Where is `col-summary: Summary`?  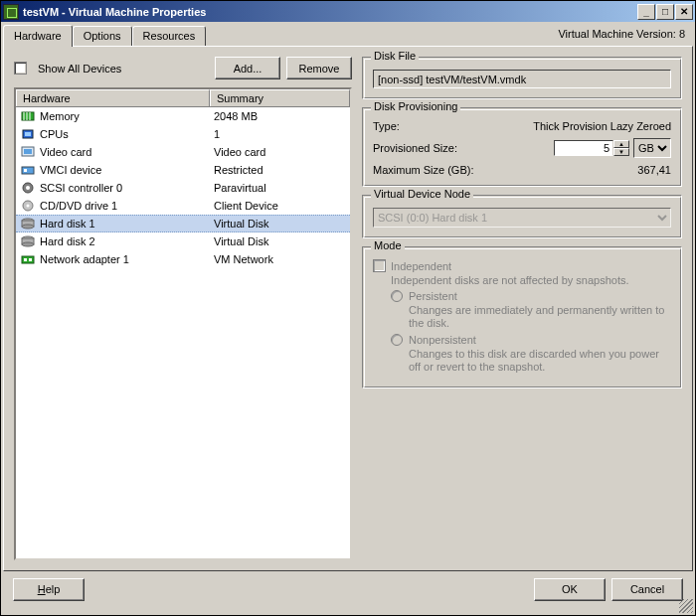 col-summary: Summary is located at coordinates (280, 97).